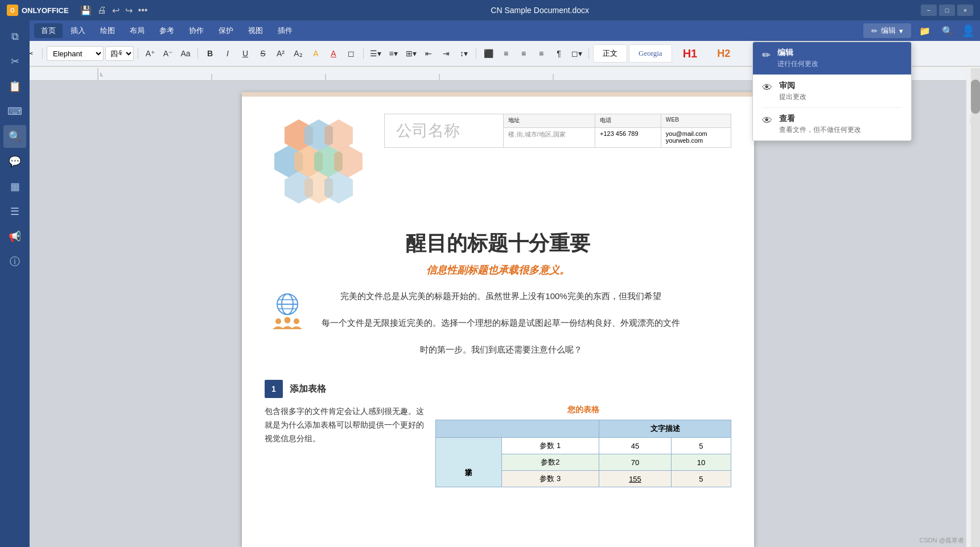 Image resolution: width=980 pixels, height=547 pixels. Describe the element at coordinates (969, 31) in the screenshot. I see `user-avatar: 👤` at that location.